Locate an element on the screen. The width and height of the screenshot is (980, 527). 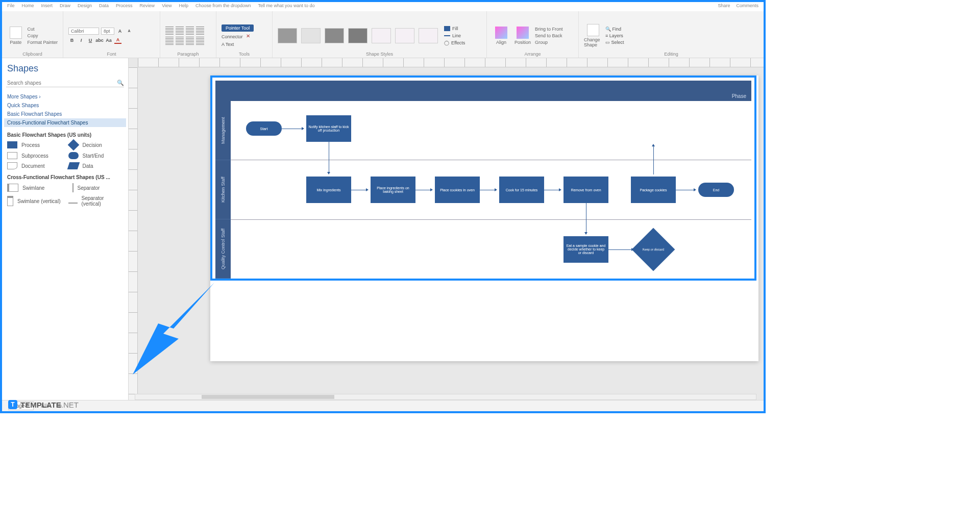
horizontal-scrollbar is located at coordinates (446, 397).